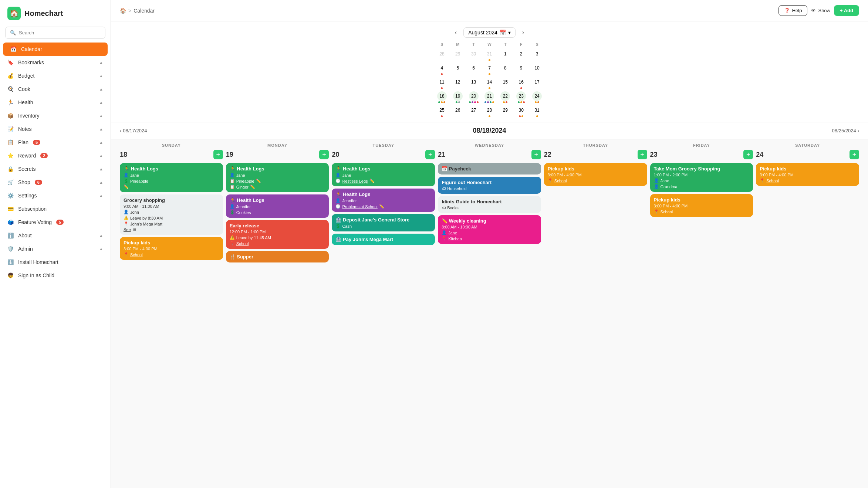  What do you see at coordinates (172, 177) in the screenshot?
I see `event-card-health-logs-jane-pineapple-sun: 🏃 Health Logs👤 Jane💲 Pineapple✏️` at bounding box center [172, 177].